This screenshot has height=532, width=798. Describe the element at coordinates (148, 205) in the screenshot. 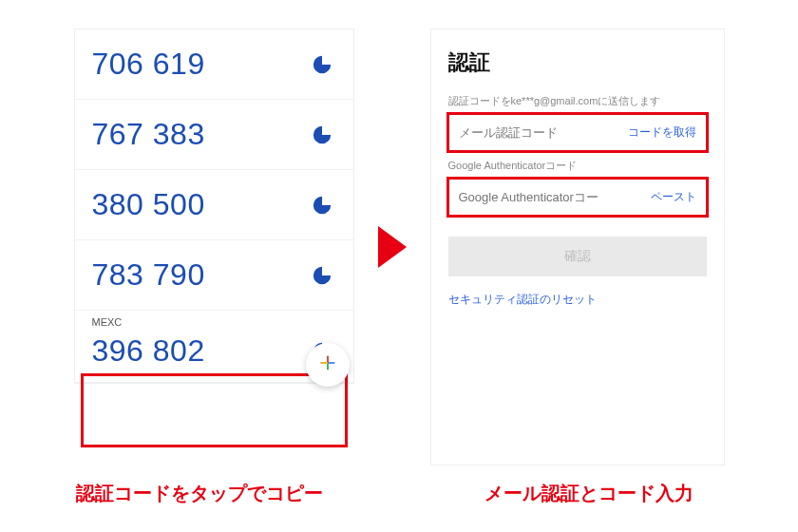

I see `auth-code: 380 500` at that location.